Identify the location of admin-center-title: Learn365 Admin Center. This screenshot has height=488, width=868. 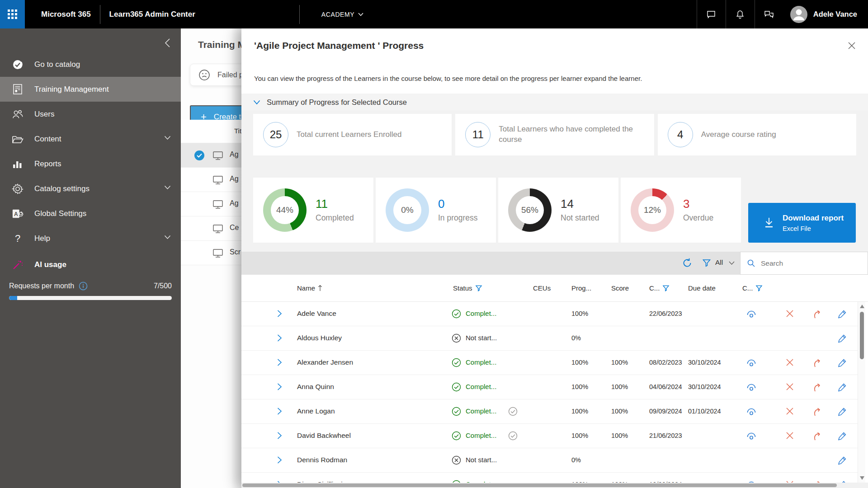
(152, 14).